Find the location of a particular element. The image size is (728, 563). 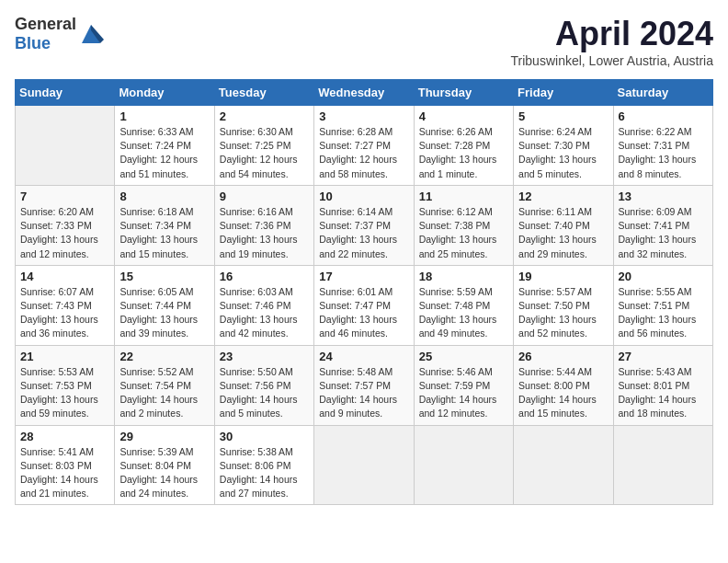

weekday-header-monday: Monday is located at coordinates (165, 93).